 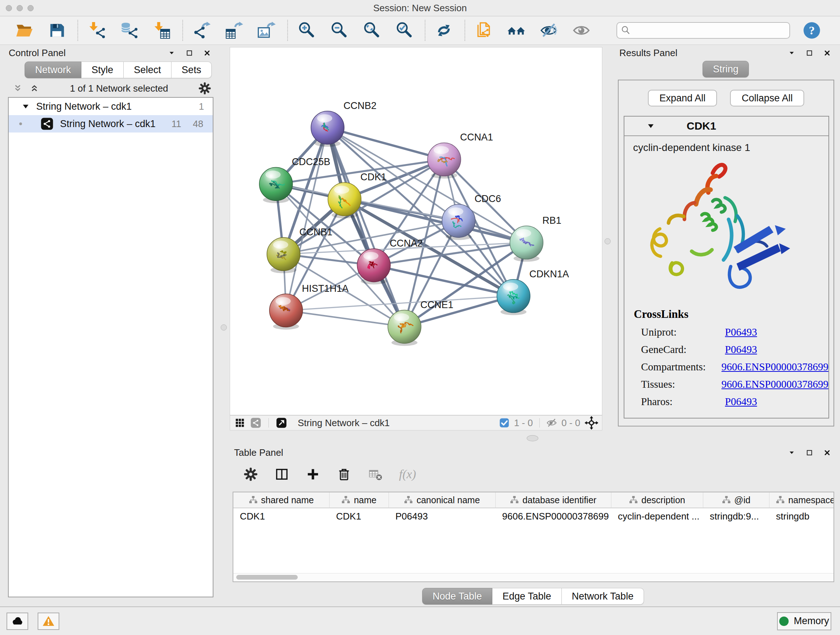 I want to click on memory-button: Memory, so click(x=804, y=621).